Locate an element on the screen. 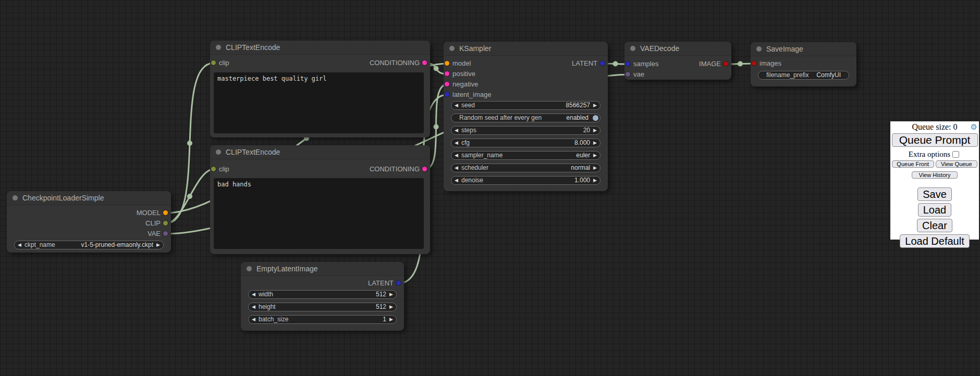 This screenshot has width=980, height=376. latent_image-input-port-icon is located at coordinates (447, 95).